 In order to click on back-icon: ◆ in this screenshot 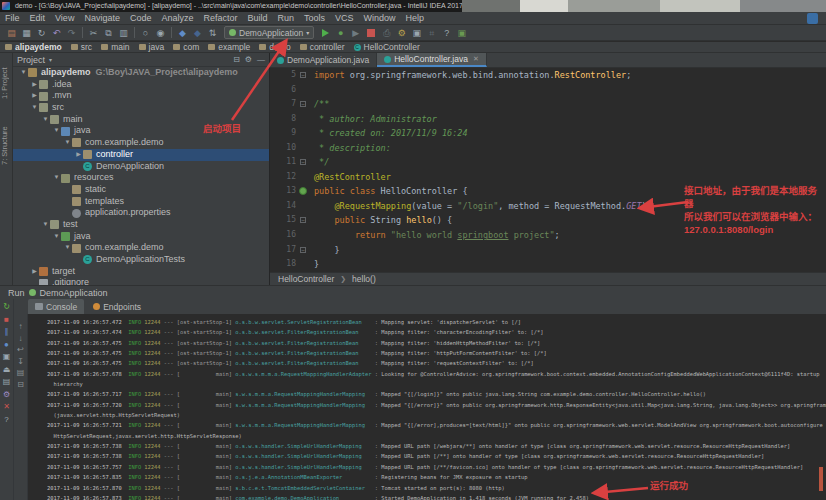, I will do `click(182, 33)`.